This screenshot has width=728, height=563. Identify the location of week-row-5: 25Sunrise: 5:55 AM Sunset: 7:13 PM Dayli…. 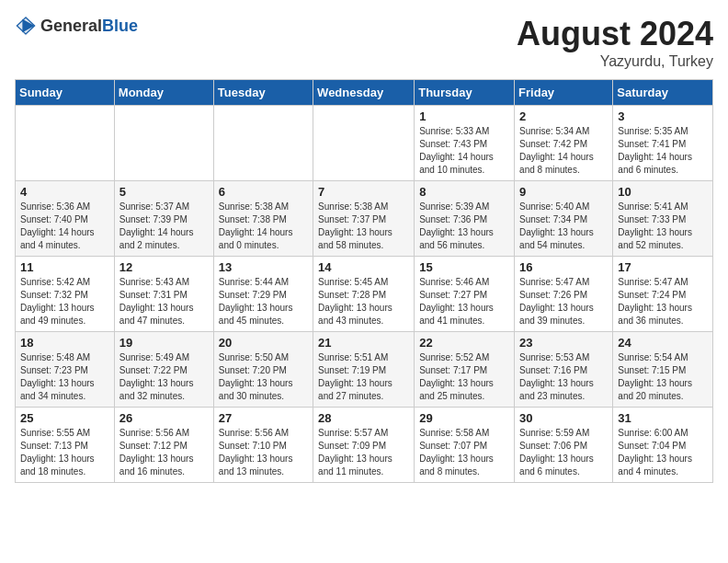
(364, 445).